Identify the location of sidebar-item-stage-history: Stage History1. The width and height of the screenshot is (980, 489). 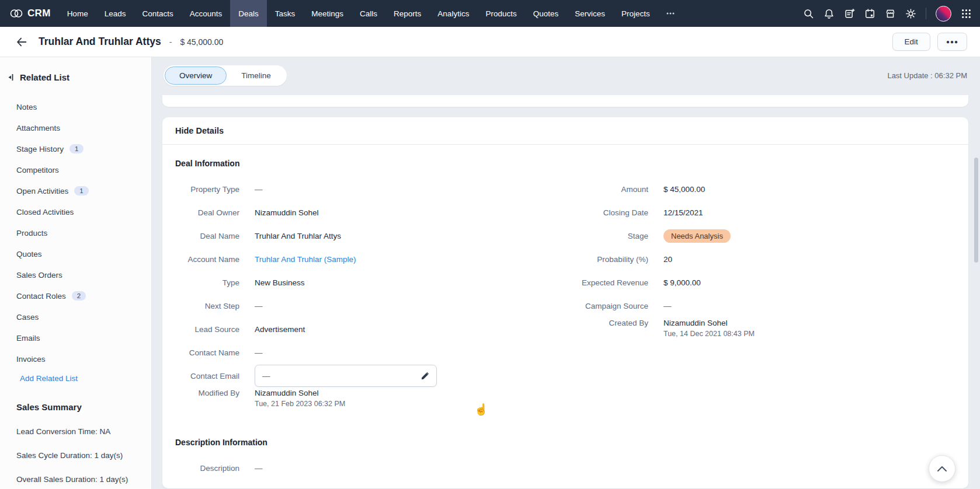
(78, 149).